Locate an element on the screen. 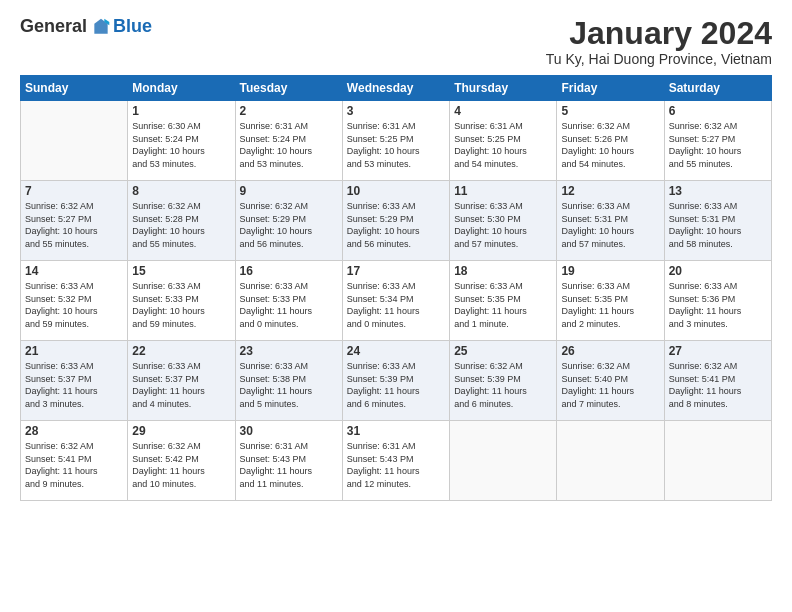 This screenshot has width=792, height=612. calendar-cell: 5Sunrise: 6:32 AM Sunset: 5:26 PM Daylig… is located at coordinates (610, 141).